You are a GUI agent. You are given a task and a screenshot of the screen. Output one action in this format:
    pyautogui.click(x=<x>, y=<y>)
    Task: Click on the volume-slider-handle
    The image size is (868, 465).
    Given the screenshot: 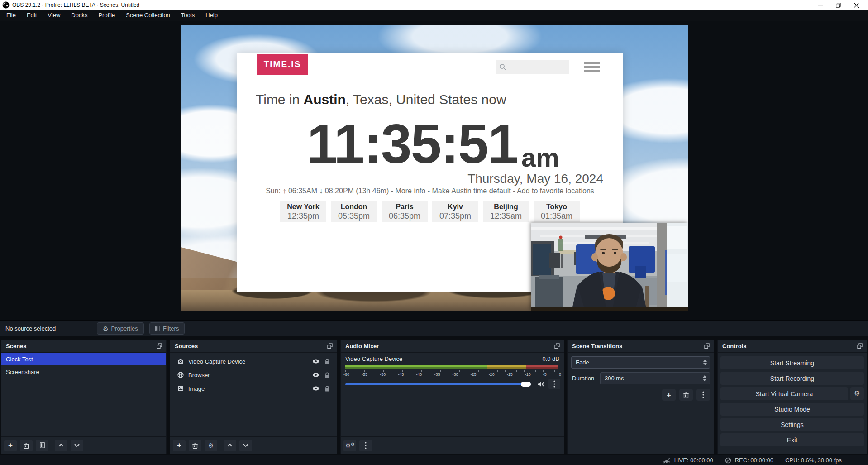 What is the action you would take?
    pyautogui.click(x=526, y=384)
    